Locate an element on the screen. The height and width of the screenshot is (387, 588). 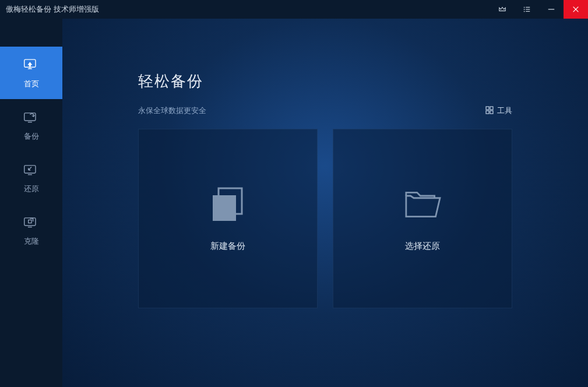
card-restore: 选择还原 is located at coordinates (422, 219).